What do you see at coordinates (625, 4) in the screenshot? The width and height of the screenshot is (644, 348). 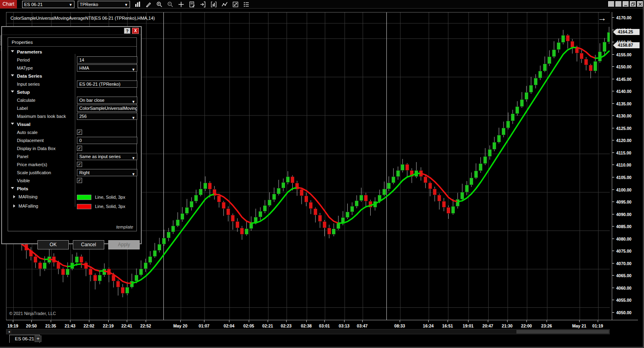 I see `minimize-button` at bounding box center [625, 4].